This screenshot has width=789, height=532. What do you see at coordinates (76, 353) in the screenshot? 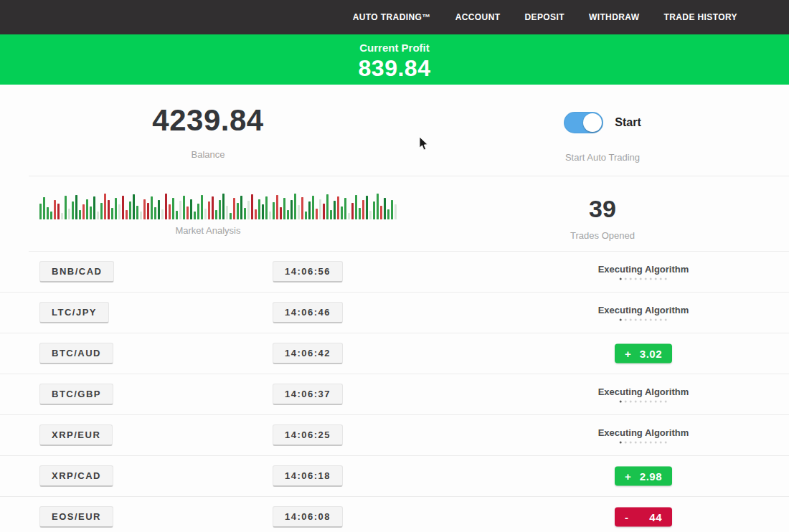
I see `pair-chip: BTC/AUD` at bounding box center [76, 353].